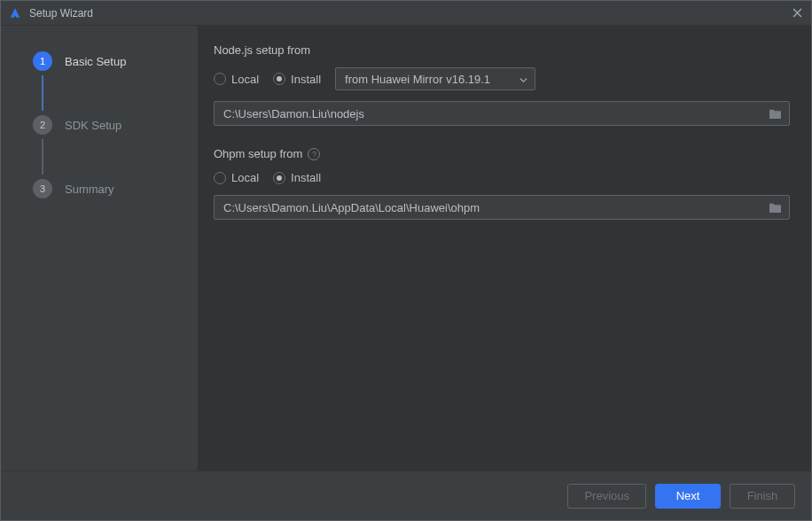  What do you see at coordinates (502, 177) in the screenshot?
I see `ohpm-radio-row: Local Install` at bounding box center [502, 177].